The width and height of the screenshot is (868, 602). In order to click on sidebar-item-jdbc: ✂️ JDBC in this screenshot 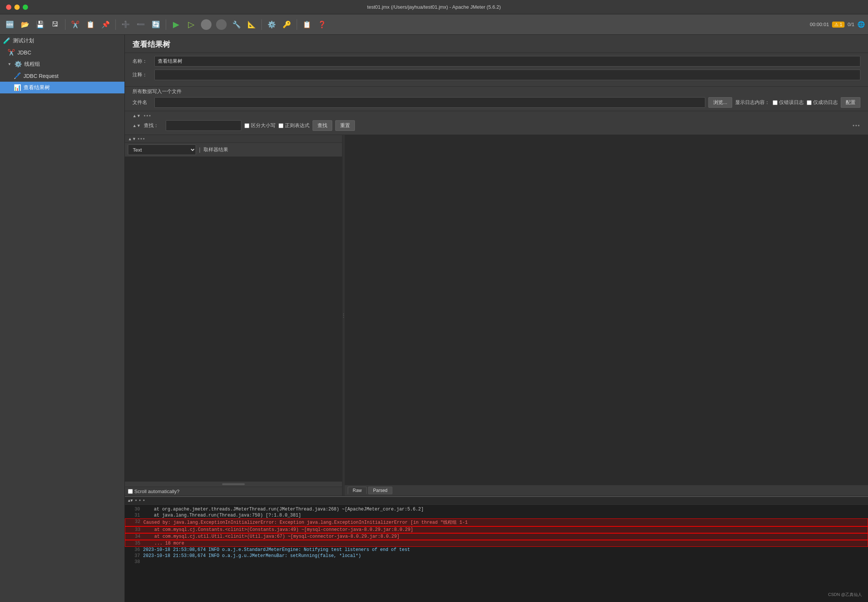, I will do `click(62, 52)`.